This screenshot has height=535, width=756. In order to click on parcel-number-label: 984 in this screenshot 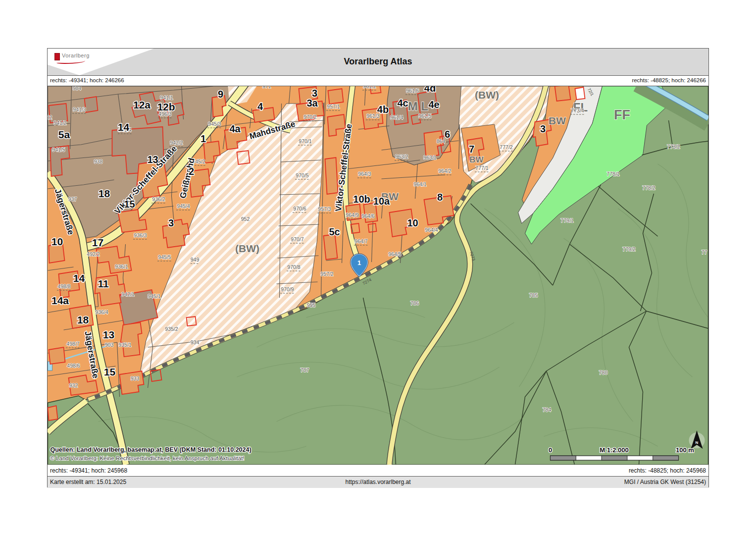, I will do `click(77, 89)`.